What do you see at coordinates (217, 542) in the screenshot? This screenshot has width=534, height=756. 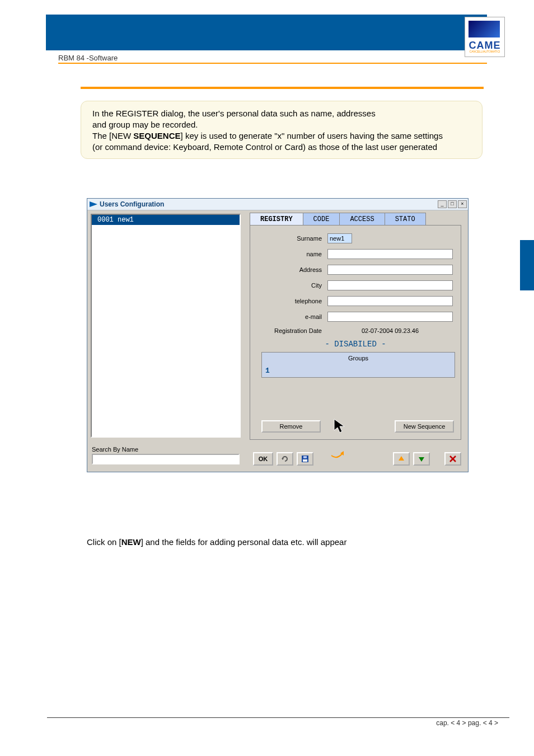 I see `caption-text: Click on [NEW] and the fields for adding…` at bounding box center [217, 542].